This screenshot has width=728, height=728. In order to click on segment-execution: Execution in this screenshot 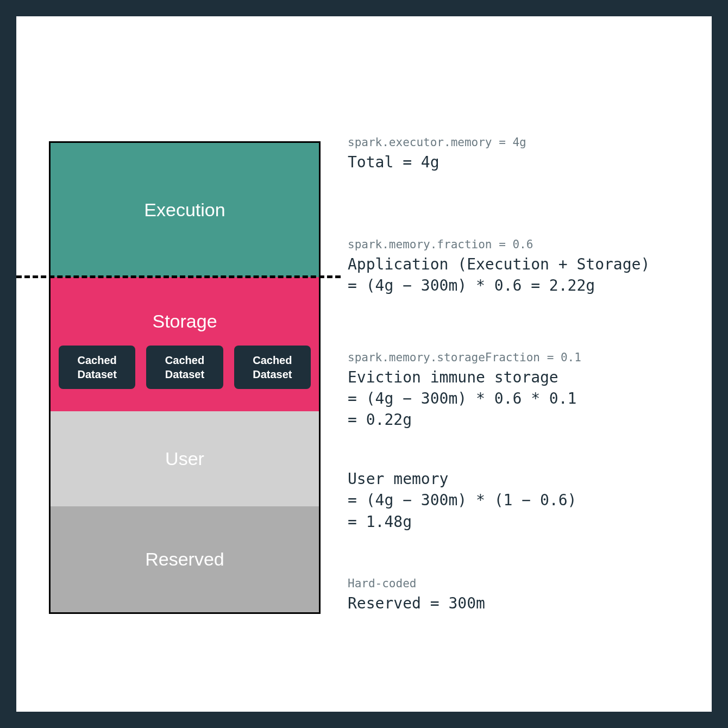, I will do `click(185, 210)`.